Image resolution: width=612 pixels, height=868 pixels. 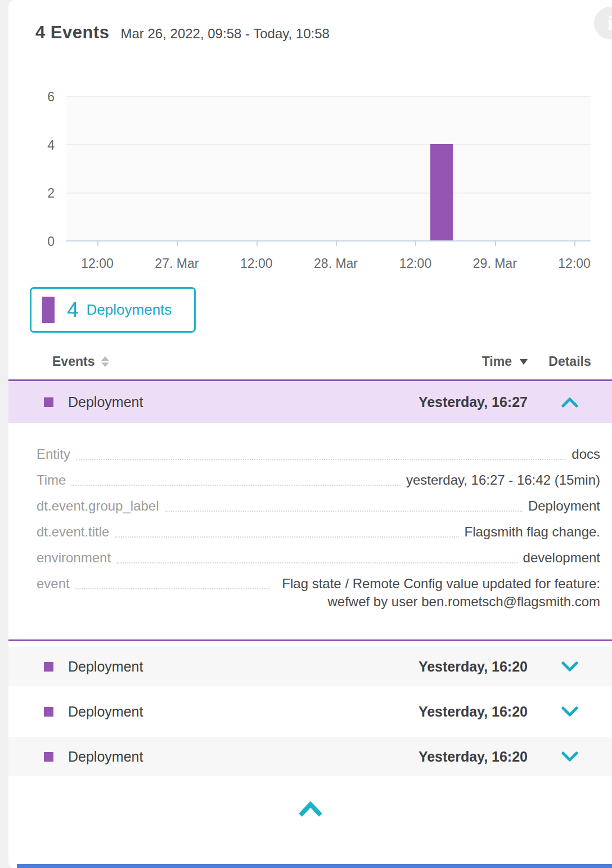 I want to click on detail-row: event Flag state / Remote Config value u…, so click(x=318, y=593).